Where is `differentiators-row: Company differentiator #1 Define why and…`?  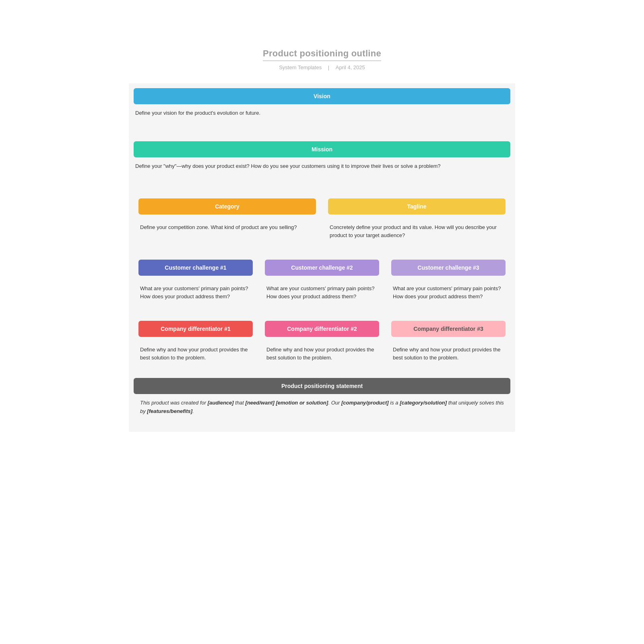
differentiators-row: Company differentiator #1 Define why and… is located at coordinates (322, 345).